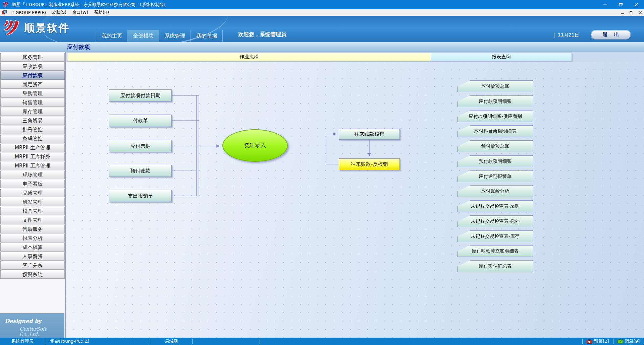 This screenshot has width=644, height=345. What do you see at coordinates (33, 93) in the screenshot?
I see `sidebar-item-purchasing: 采购管理` at bounding box center [33, 93].